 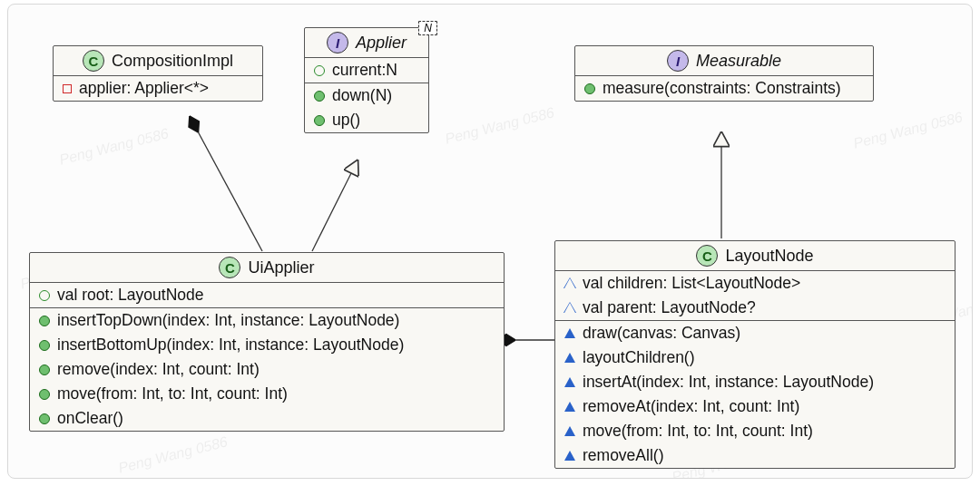 I want to click on class-operation: layoutChildren(), so click(x=755, y=357).